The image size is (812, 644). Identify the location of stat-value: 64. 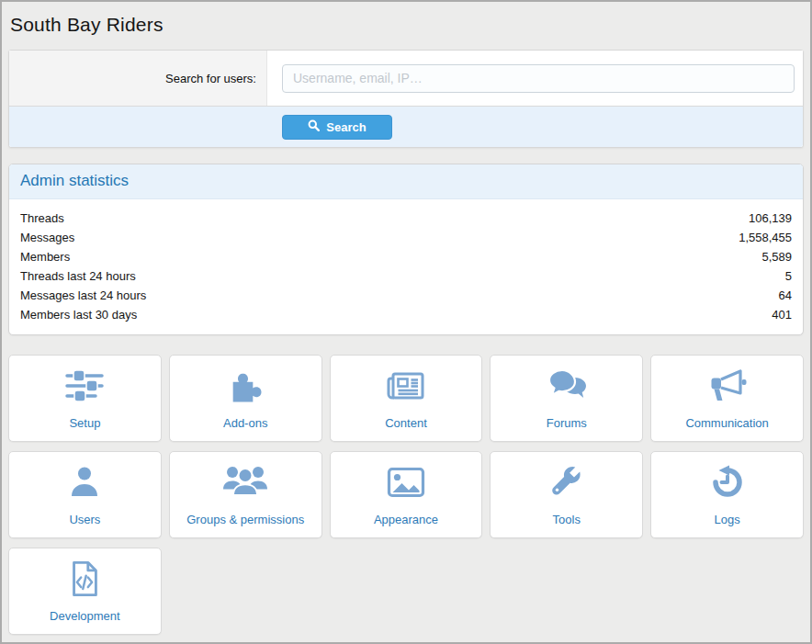
(785, 296).